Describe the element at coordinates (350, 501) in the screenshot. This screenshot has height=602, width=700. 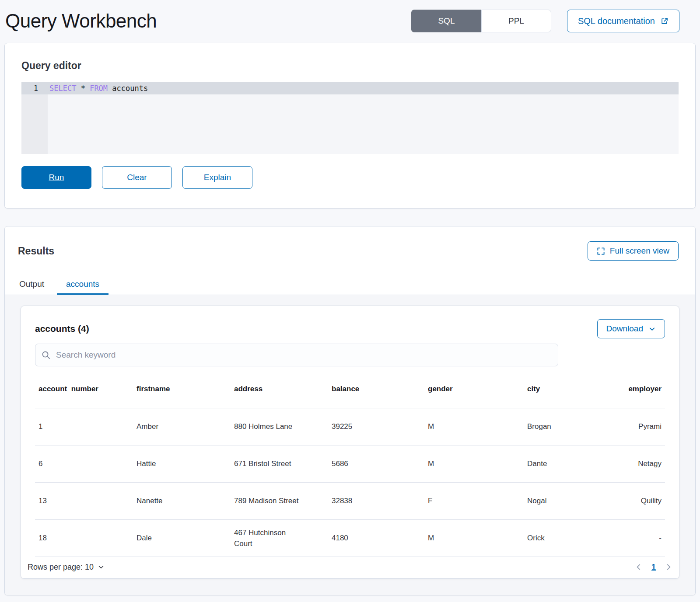
I see `table-row: 13Nanette789 Madison Street32838FNogalQu…` at that location.